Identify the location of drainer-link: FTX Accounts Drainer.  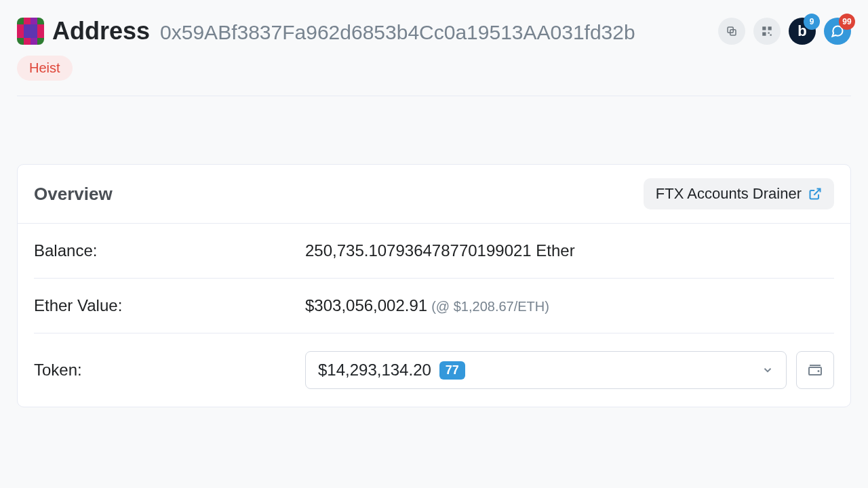
(739, 194).